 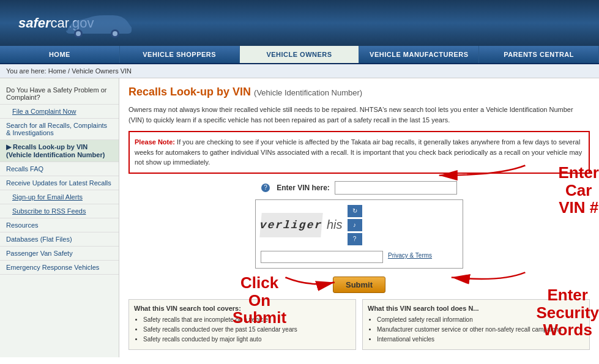 I want to click on captcha-controls: ↻ ♪ ?, so click(x=355, y=225).